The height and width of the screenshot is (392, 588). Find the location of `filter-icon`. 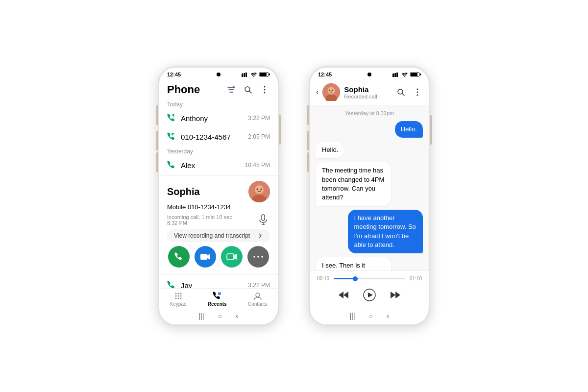

filter-icon is located at coordinates (231, 90).